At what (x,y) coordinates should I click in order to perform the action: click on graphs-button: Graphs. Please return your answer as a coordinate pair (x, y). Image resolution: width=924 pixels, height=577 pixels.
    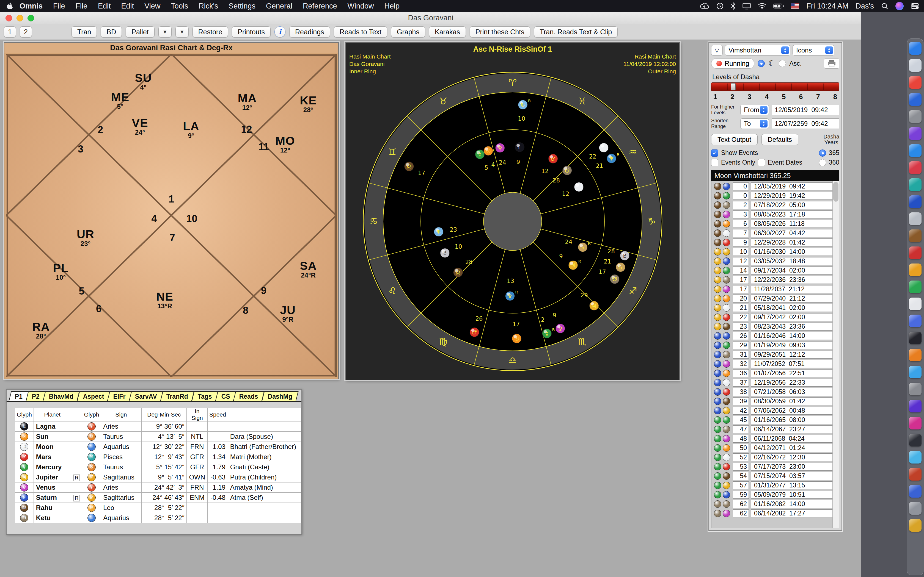
    Looking at the image, I should click on (408, 32).